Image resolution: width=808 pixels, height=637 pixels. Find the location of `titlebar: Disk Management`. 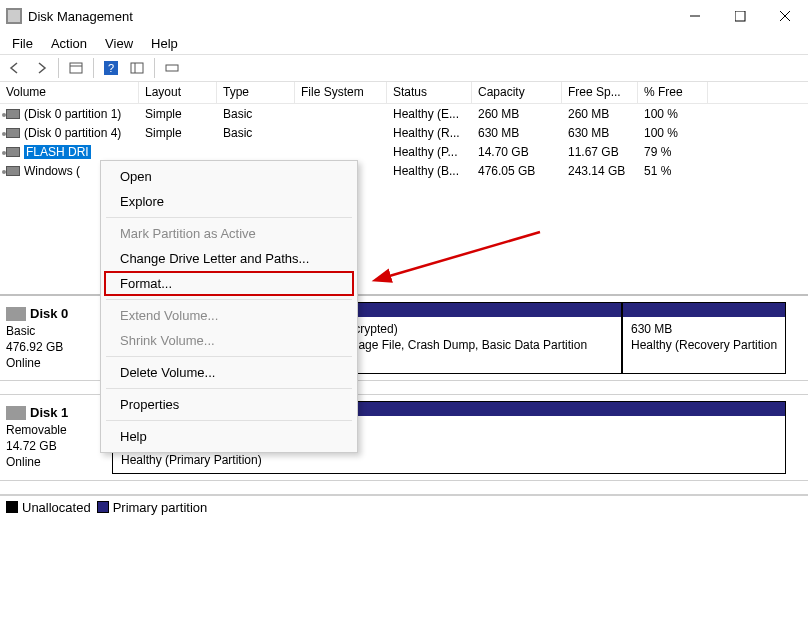

titlebar: Disk Management is located at coordinates (404, 16).